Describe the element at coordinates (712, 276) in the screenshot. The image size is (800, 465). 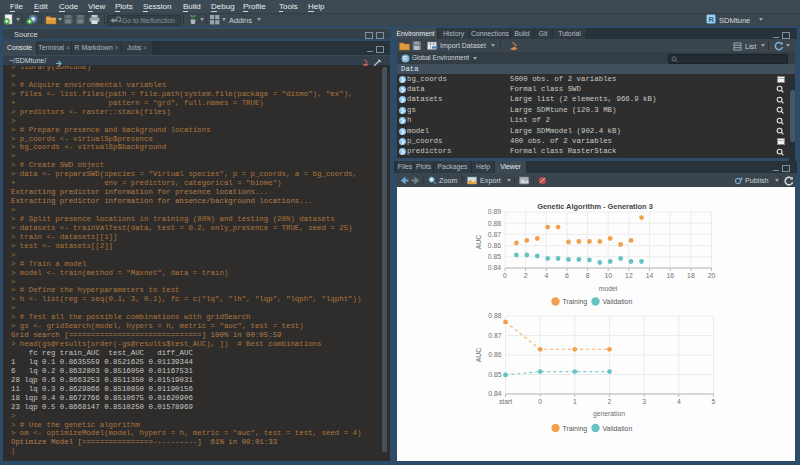
I see `svg-text: 20` at that location.